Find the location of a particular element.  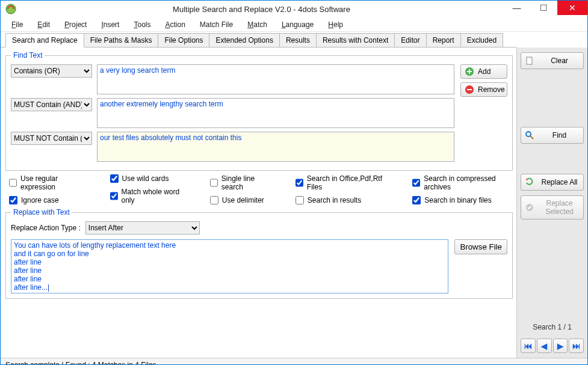

chk-regex: Use regular expression is located at coordinates (48, 183).